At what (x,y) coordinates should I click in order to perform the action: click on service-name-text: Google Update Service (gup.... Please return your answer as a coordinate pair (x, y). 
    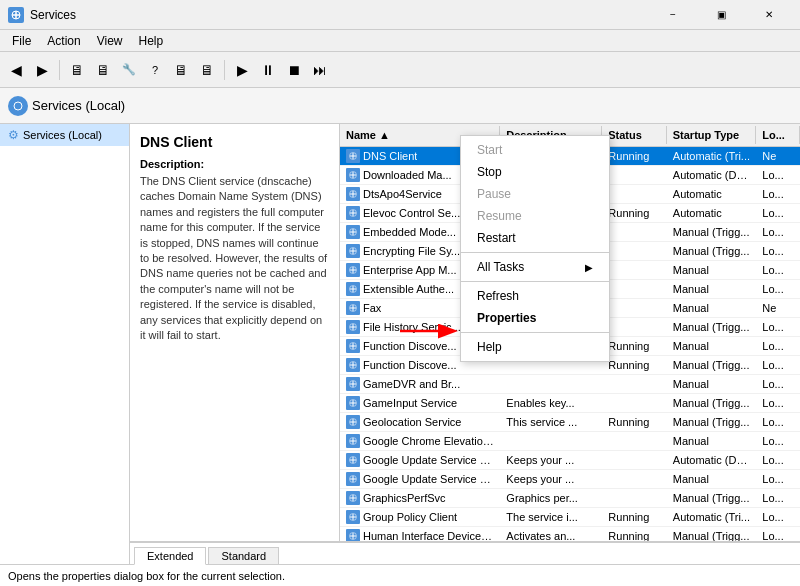
    Looking at the image, I should click on (428, 479).